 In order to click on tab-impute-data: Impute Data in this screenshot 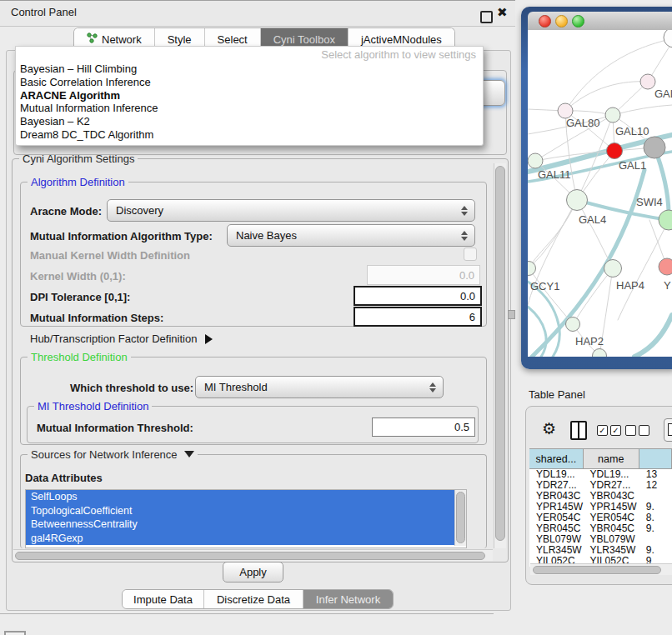, I will do `click(163, 599)`.